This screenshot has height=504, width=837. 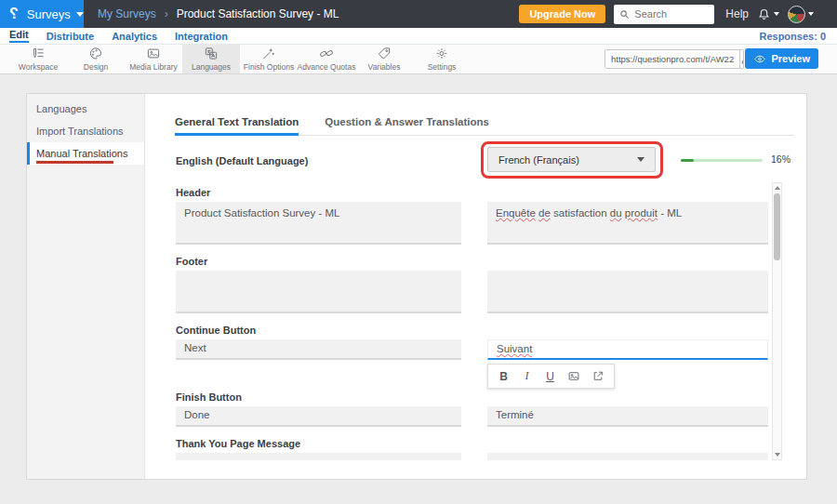 I want to click on annotation-red-underline, so click(x=74, y=162).